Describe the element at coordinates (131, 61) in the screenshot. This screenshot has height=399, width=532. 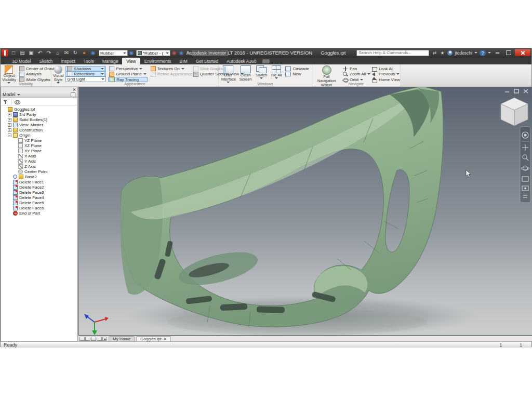
I see `tab-view: View` at that location.